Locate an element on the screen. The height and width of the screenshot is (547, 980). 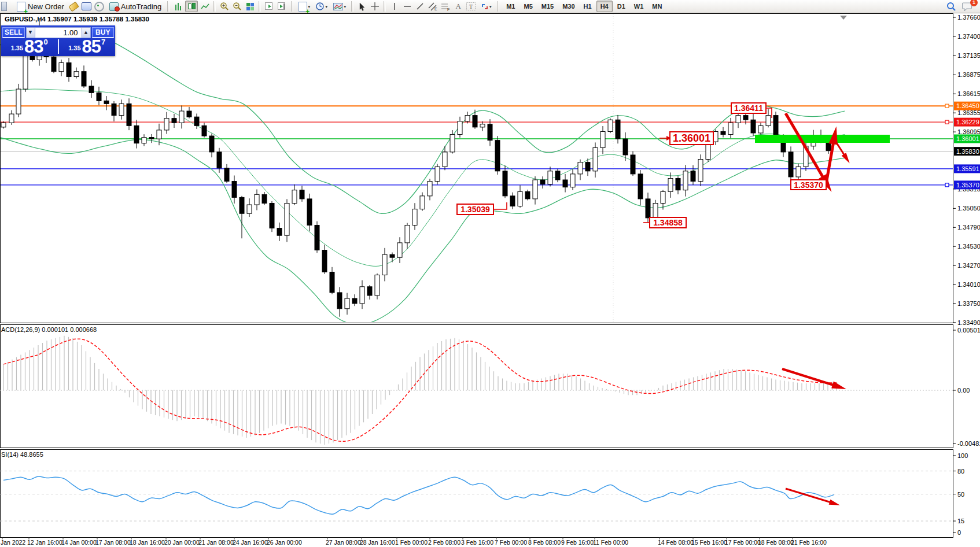
axis-tick-label: 1.36355 is located at coordinates (968, 113).